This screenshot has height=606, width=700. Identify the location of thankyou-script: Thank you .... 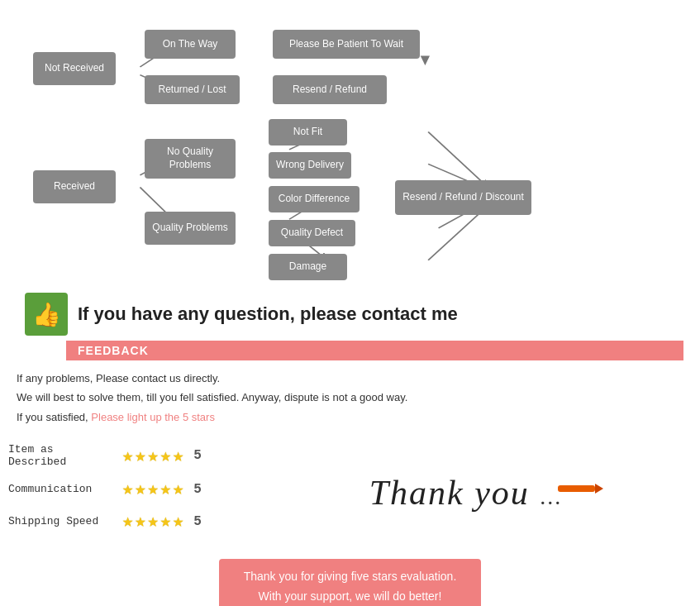
(466, 493).